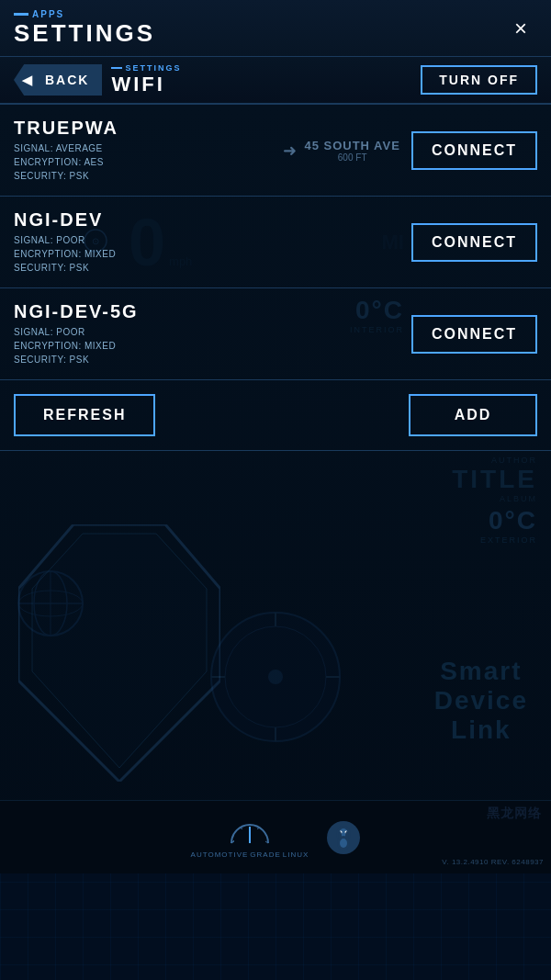 Image resolution: width=551 pixels, height=980 pixels. Describe the element at coordinates (276, 242) in the screenshot. I see `wifi-network-ngi-dev: NGI-DEV SIGNAL: POOR ENCRYPTION: MIXED S…` at that location.